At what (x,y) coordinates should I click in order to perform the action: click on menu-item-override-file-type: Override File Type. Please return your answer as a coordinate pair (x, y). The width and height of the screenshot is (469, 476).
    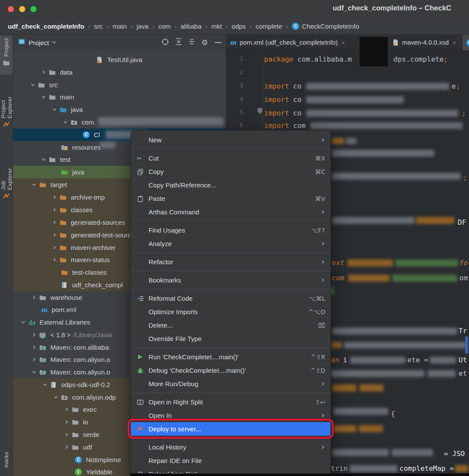
    Looking at the image, I should click on (231, 338).